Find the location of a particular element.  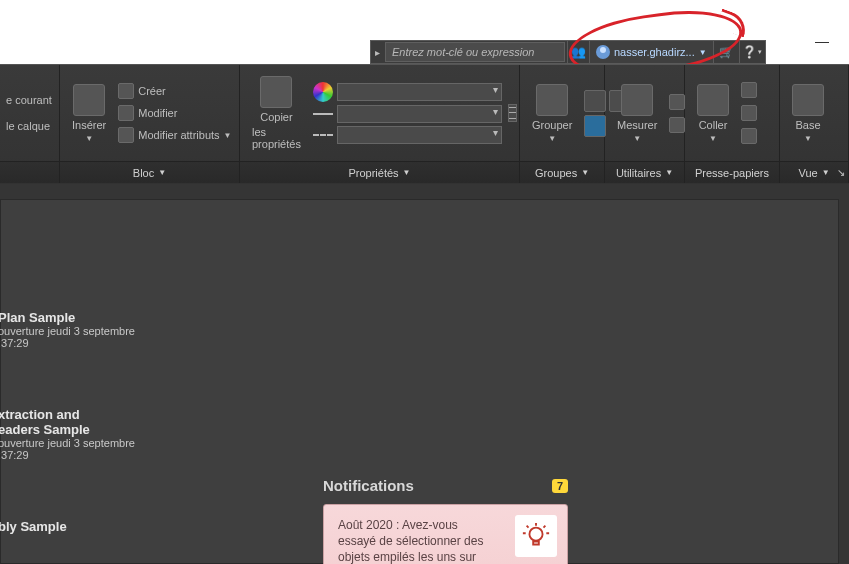

group-button: Grouper ▼ is located at coordinates (552, 114).